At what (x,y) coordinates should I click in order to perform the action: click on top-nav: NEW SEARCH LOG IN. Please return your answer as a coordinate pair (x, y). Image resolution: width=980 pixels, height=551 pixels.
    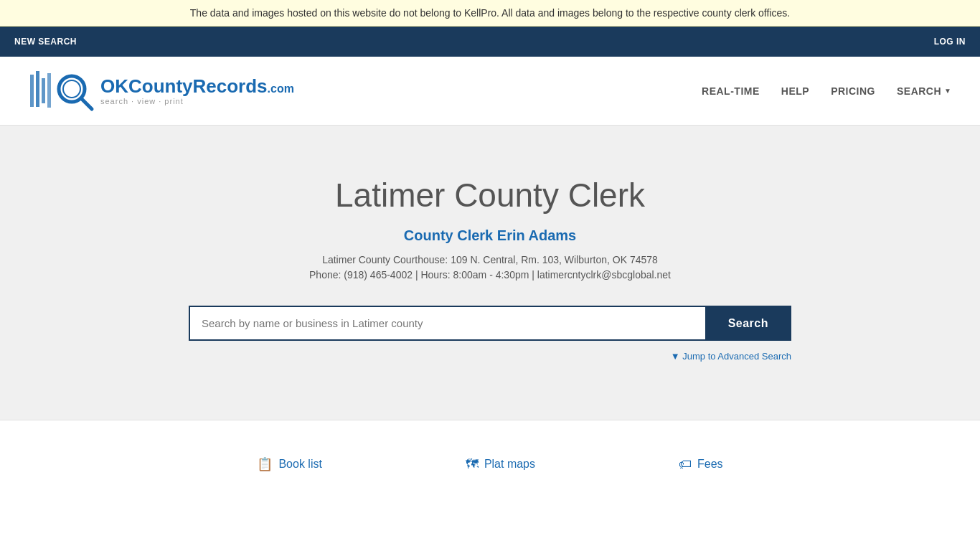
    Looking at the image, I should click on (490, 42).